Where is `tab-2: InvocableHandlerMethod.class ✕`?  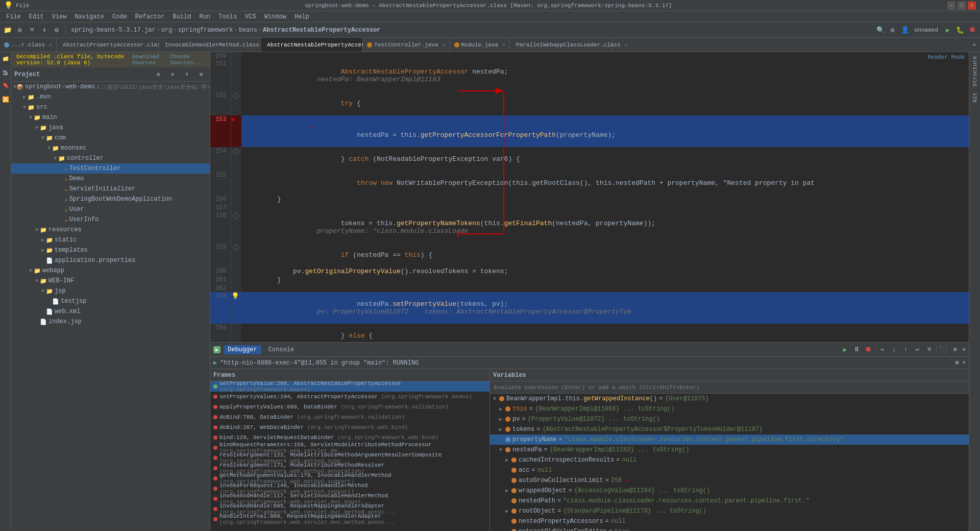 tab-2: InvocableHandlerMethod.class ✕ is located at coordinates (210, 45).